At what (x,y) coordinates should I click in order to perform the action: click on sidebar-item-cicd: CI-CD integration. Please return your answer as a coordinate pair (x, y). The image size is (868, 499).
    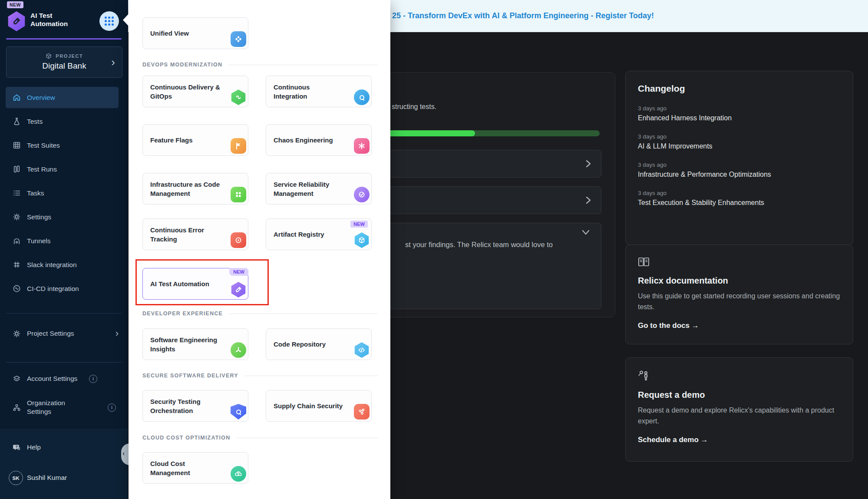
    Looking at the image, I should click on (64, 288).